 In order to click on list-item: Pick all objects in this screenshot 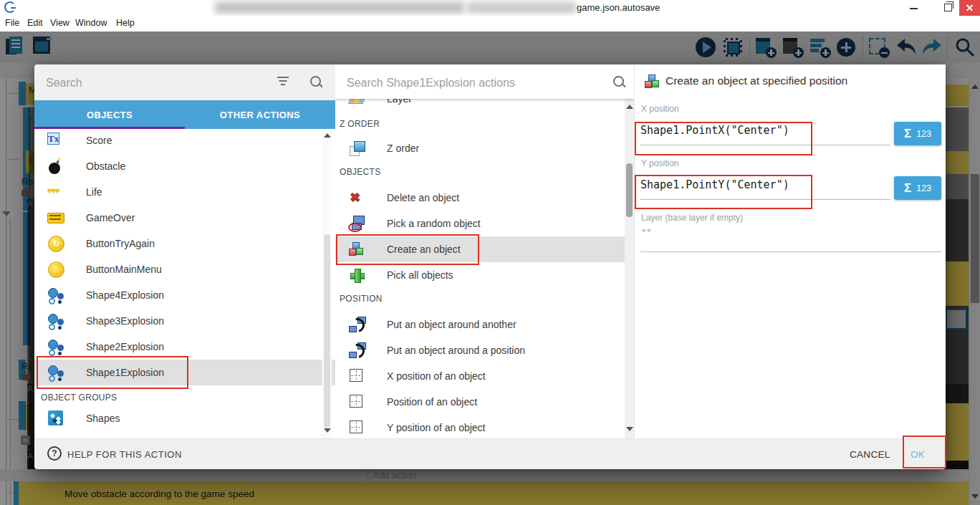, I will do `click(480, 275)`.